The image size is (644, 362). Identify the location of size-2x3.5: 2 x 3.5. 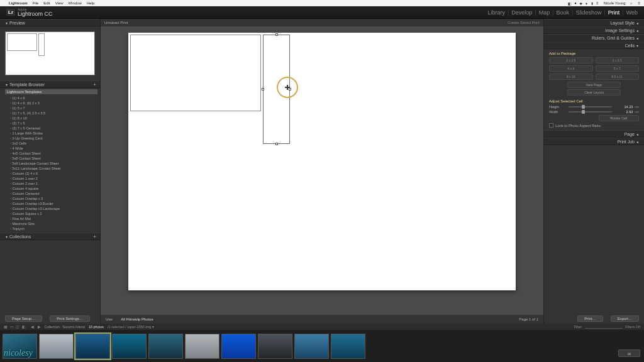
(618, 60).